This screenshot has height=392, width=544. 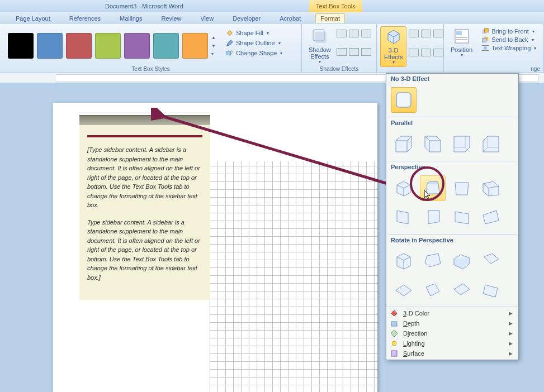 What do you see at coordinates (394, 323) in the screenshot?
I see `depth-icon` at bounding box center [394, 323].